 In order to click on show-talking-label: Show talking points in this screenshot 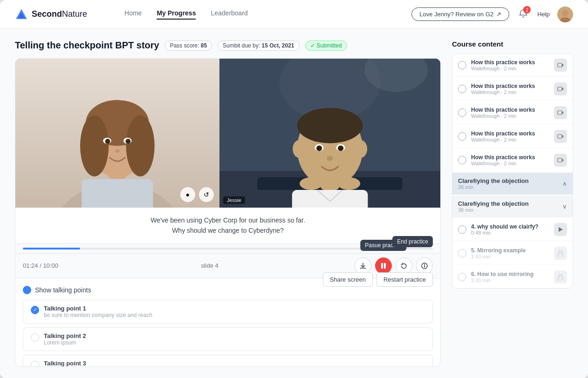, I will do `click(63, 290)`.